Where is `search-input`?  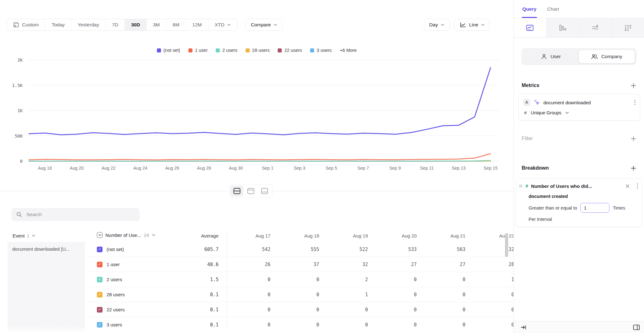
search-input is located at coordinates (80, 215).